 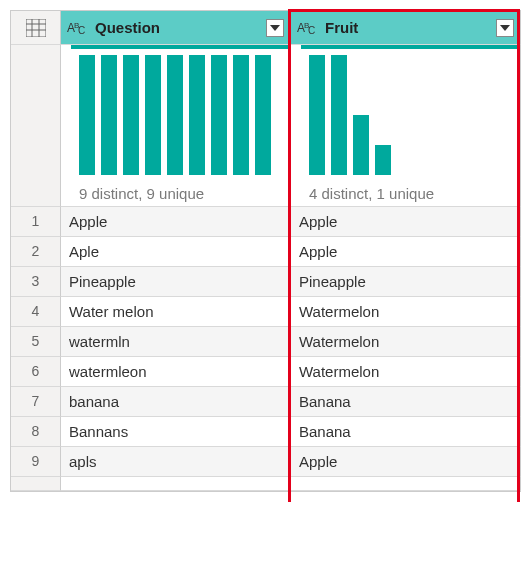 I want to click on cell-question: banana, so click(x=176, y=402).